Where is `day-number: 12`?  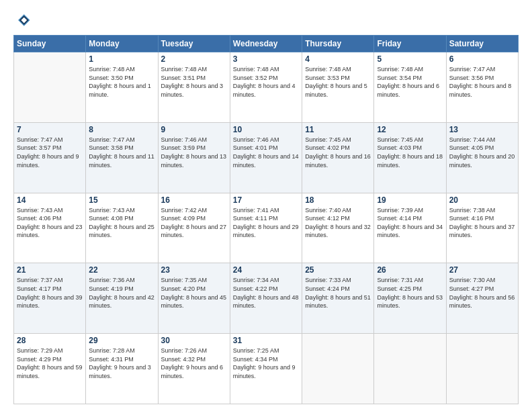 day-number: 12 is located at coordinates (410, 130).